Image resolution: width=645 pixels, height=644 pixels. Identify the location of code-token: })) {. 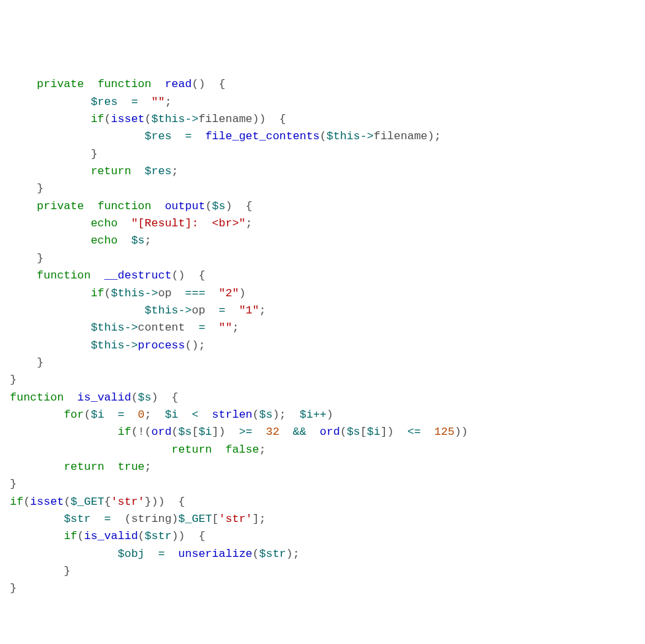
(165, 501).